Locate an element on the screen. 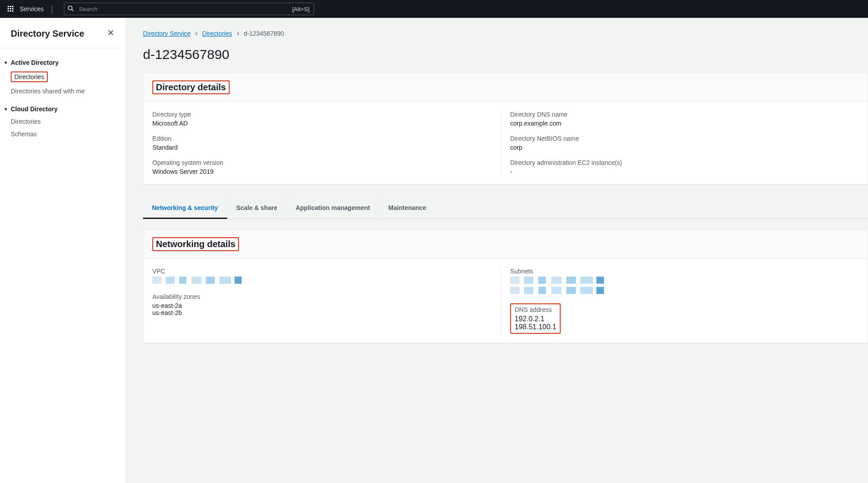 This screenshot has height=483, width=868. sidebar-item-label: Schemas is located at coordinates (24, 134).